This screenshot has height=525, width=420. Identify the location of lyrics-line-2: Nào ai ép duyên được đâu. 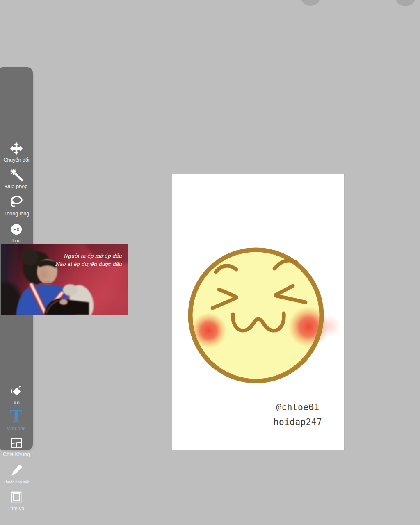
(89, 264).